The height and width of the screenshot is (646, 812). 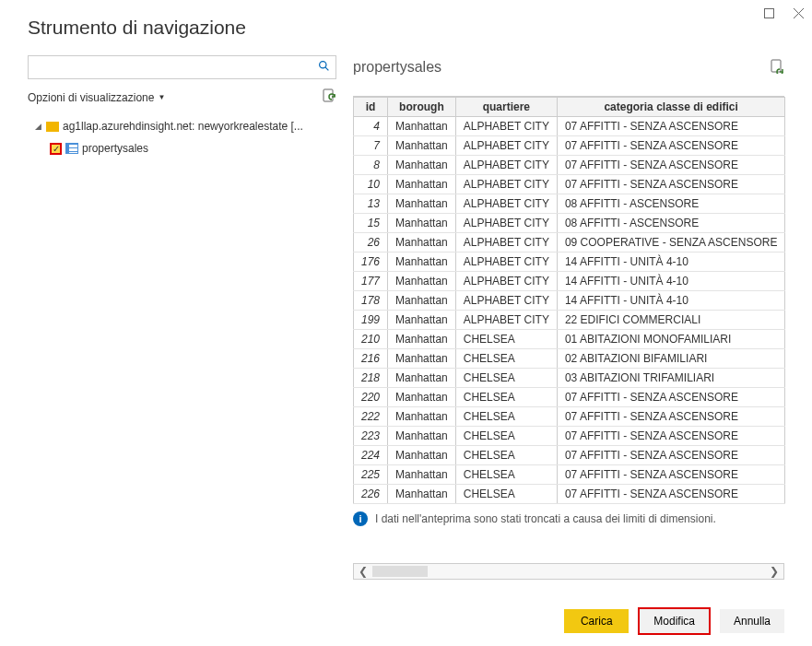 What do you see at coordinates (596, 621) in the screenshot?
I see `load-button: Carica` at bounding box center [596, 621].